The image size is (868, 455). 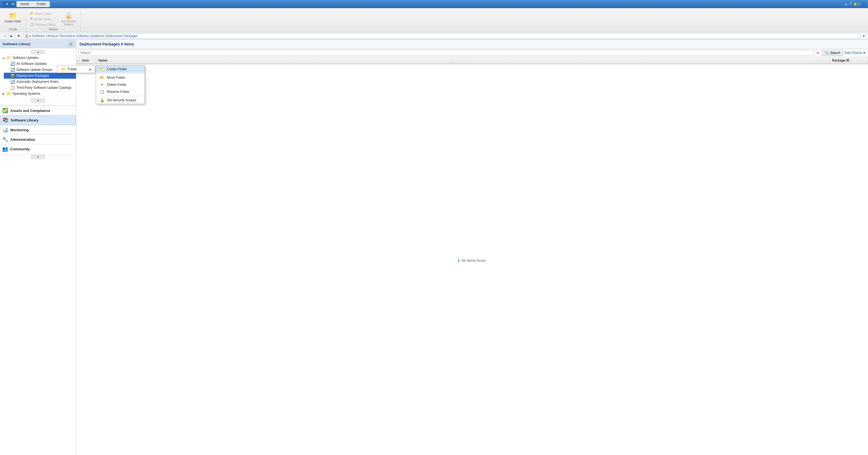 I want to click on submenu-create-folder-label: Create Folder, so click(x=117, y=69).